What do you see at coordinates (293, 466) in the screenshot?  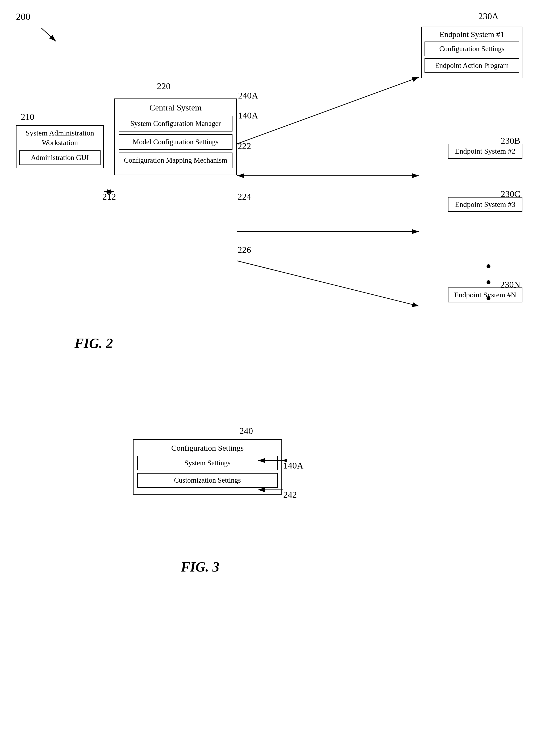 I see `label-140A-bottom: 140A` at bounding box center [293, 466].